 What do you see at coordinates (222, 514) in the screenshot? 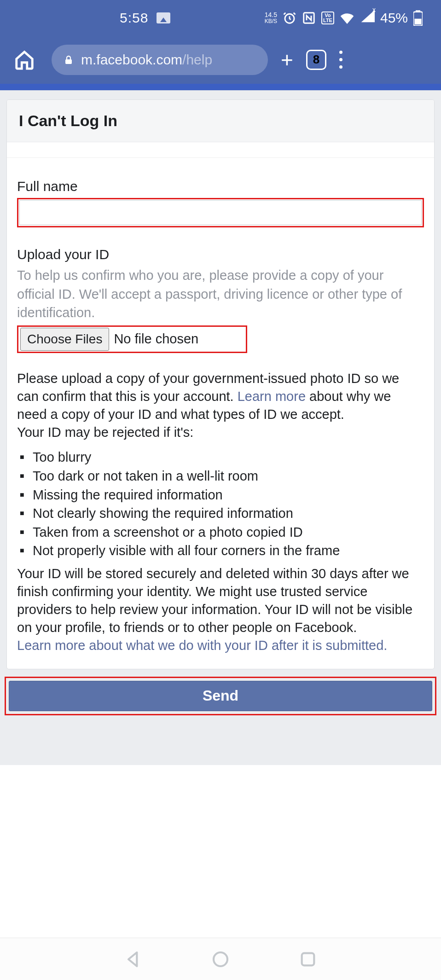
I see `list-item: Not clearly showing the required informa…` at bounding box center [222, 514].